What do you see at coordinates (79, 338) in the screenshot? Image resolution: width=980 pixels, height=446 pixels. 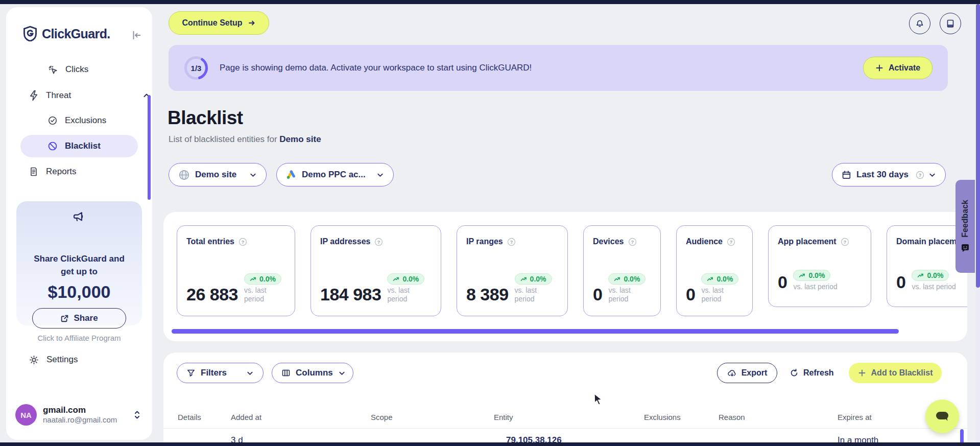 I see `promo-footnote: Click to Affiliate Program` at bounding box center [79, 338].